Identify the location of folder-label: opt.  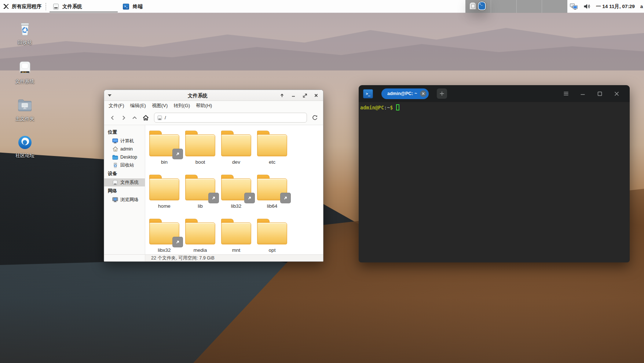
(272, 250).